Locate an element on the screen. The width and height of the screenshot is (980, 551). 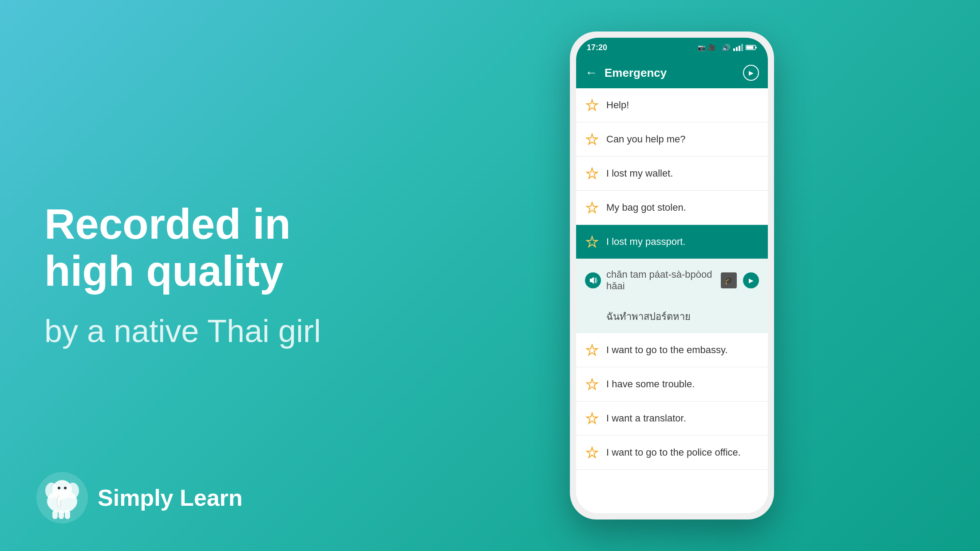
elephant-logo-icon is located at coordinates (62, 498).